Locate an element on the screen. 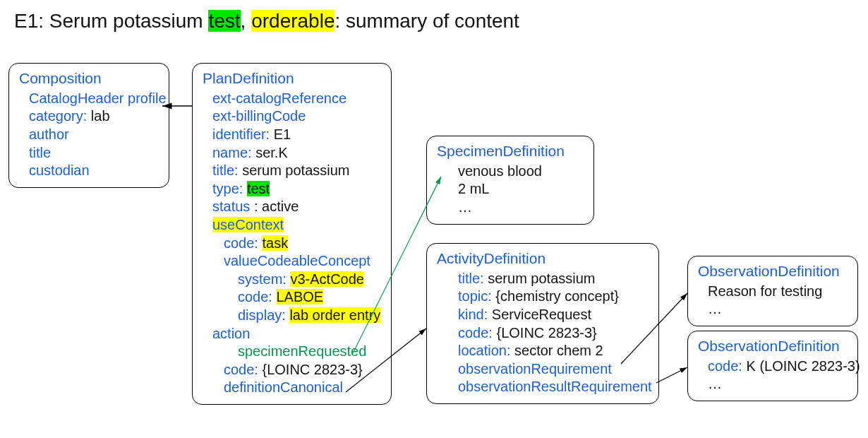 This screenshot has height=438, width=868. observationdefinition-box-1: ObservationDefinition Reason for testing… is located at coordinates (773, 291).